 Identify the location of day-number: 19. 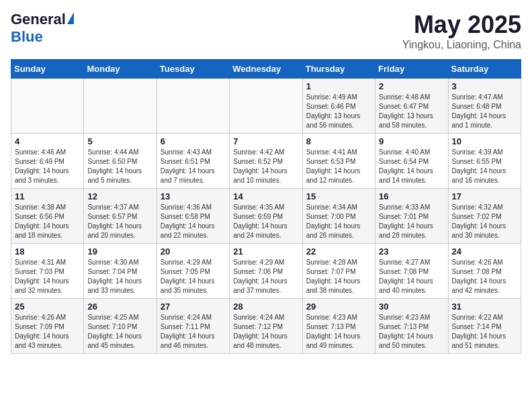
(120, 251).